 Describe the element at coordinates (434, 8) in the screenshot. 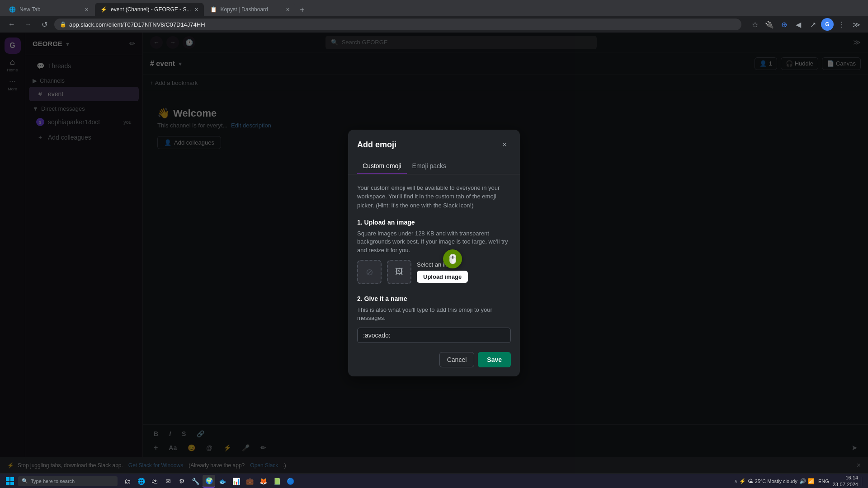

I see `browser-tabs: 🌐 New Tab × ⚡ event (Channel) - GEORGE -…` at that location.